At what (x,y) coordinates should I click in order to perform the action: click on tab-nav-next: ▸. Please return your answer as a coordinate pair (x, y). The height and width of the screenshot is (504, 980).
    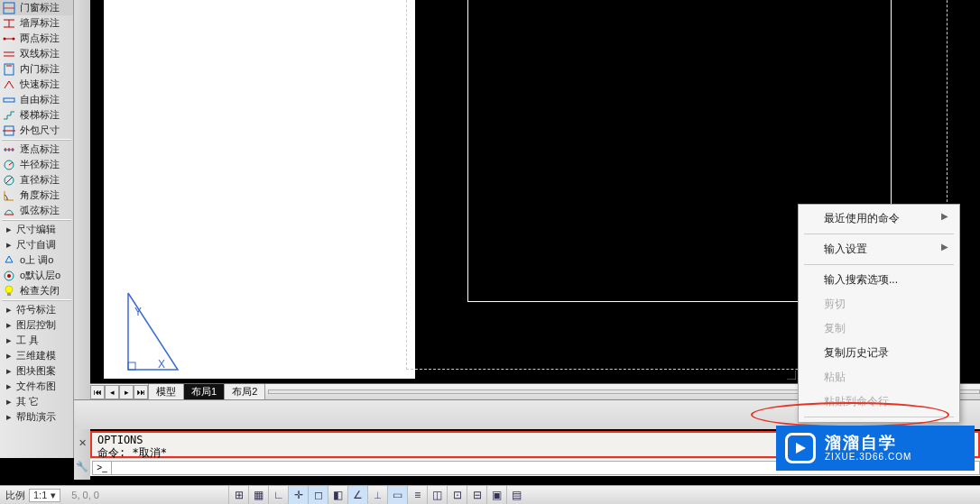
    Looking at the image, I should click on (126, 392).